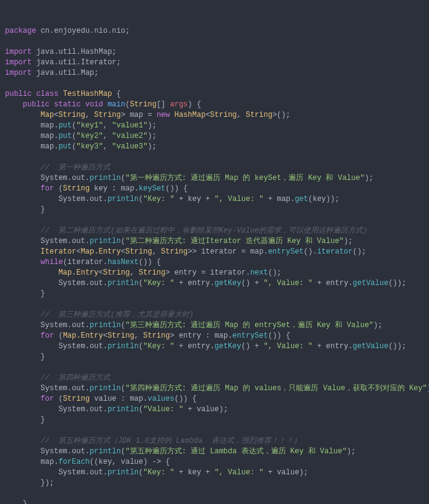  Describe the element at coordinates (245, 178) in the screenshot. I see `string-literal: "第一种遍历方式: 通过遍历 Map 的 keySet，遍历 Key 和 Val…` at that location.